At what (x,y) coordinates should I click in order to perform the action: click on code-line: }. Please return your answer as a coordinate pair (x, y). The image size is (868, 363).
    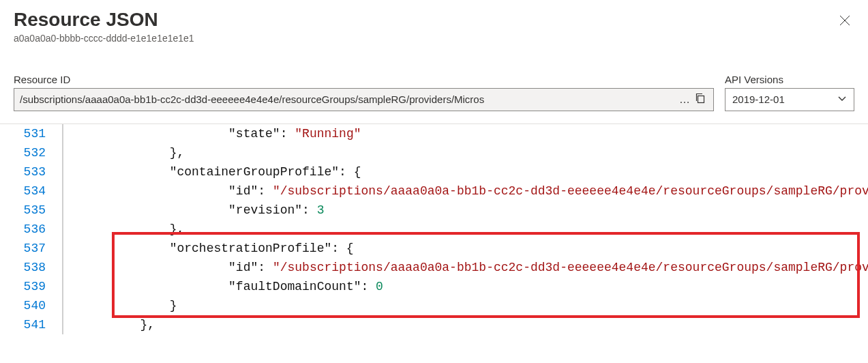
    Looking at the image, I should click on (465, 306).